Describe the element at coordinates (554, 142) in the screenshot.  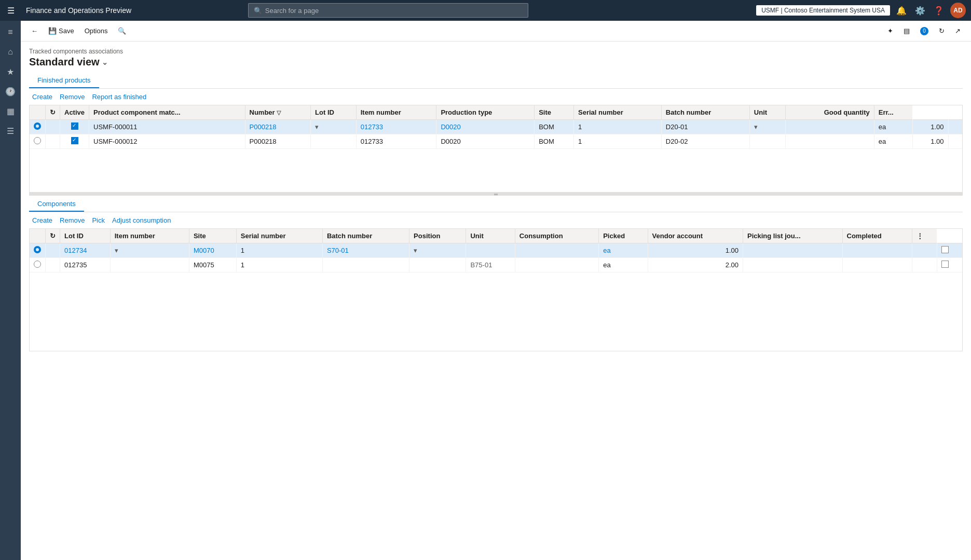
I see `row-productiontype: BOM` at that location.